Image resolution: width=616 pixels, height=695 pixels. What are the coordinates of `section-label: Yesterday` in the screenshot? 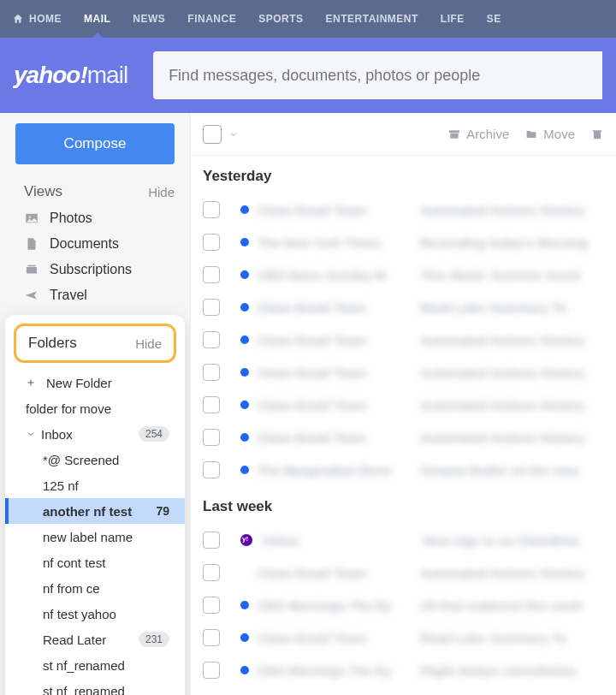 It's located at (404, 175).